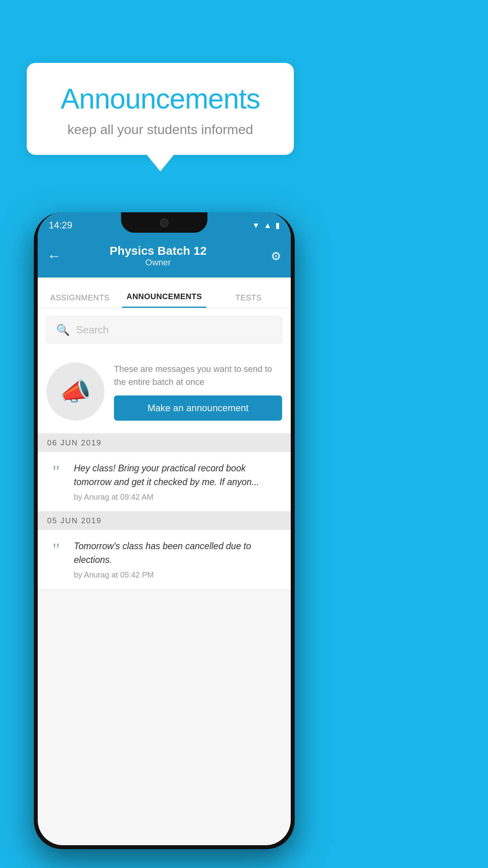  Describe the element at coordinates (56, 482) in the screenshot. I see `quote-icon-0: "` at that location.